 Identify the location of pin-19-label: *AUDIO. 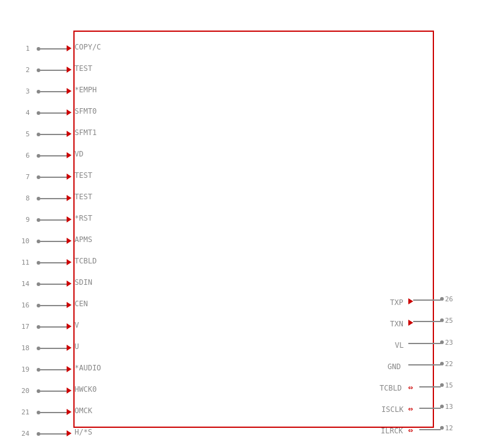
(88, 368).